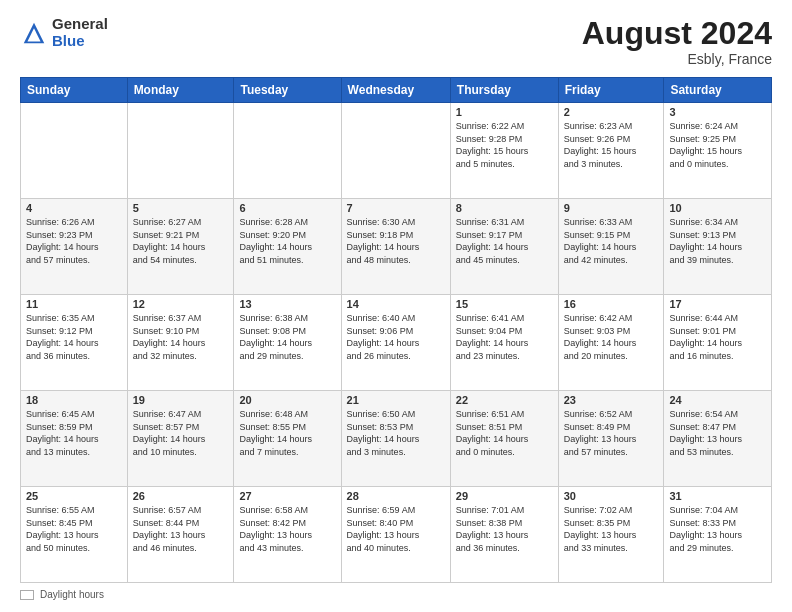 Image resolution: width=792 pixels, height=612 pixels. What do you see at coordinates (64, 32) in the screenshot?
I see `logo: General Blue` at bounding box center [64, 32].